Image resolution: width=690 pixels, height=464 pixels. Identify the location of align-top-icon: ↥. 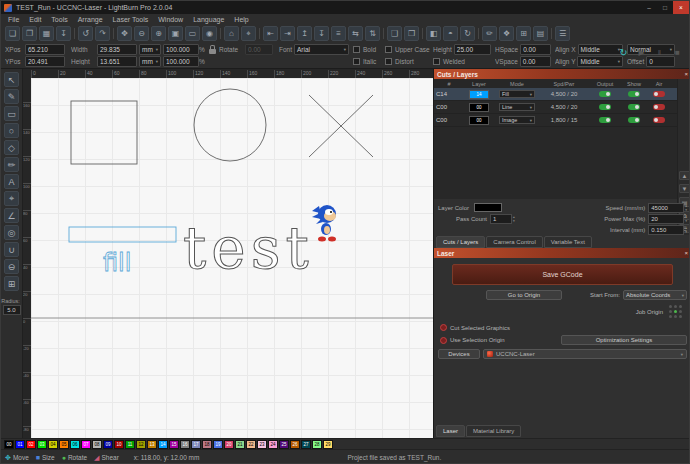
(304, 34).